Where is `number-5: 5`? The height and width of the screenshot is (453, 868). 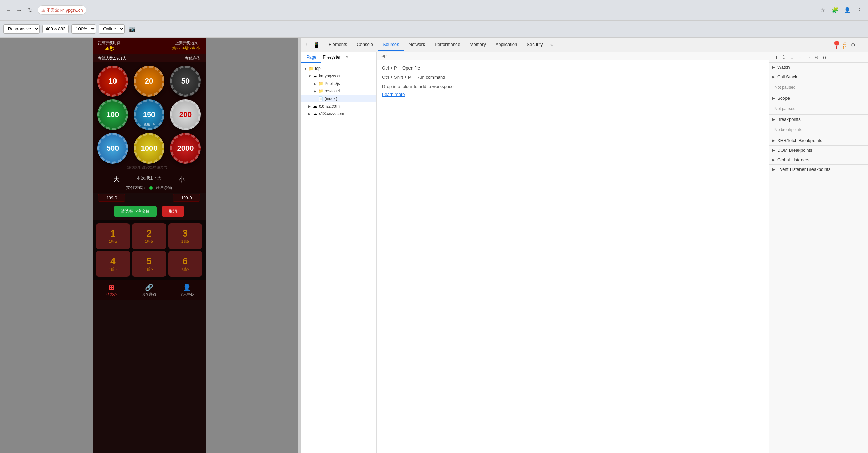
number-5: 5 is located at coordinates (149, 261).